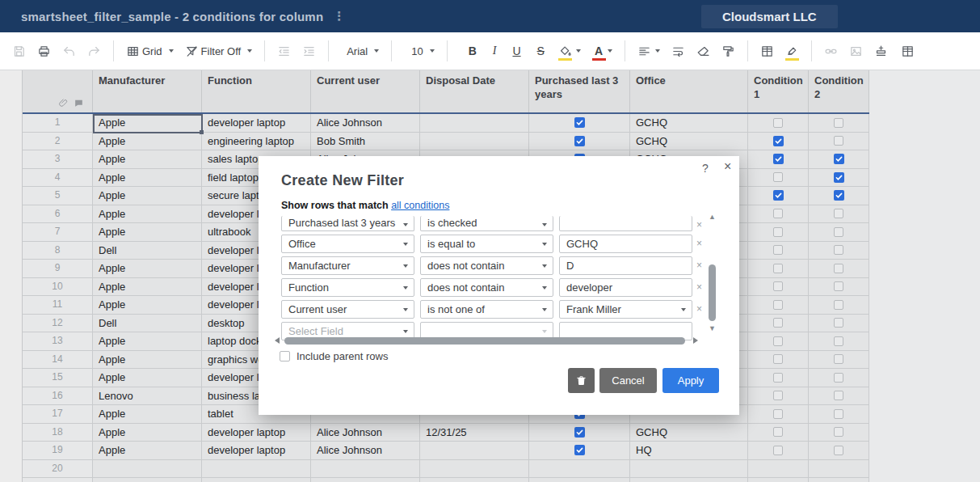  I want to click on account-name: Cloudsmart LLC, so click(769, 16).